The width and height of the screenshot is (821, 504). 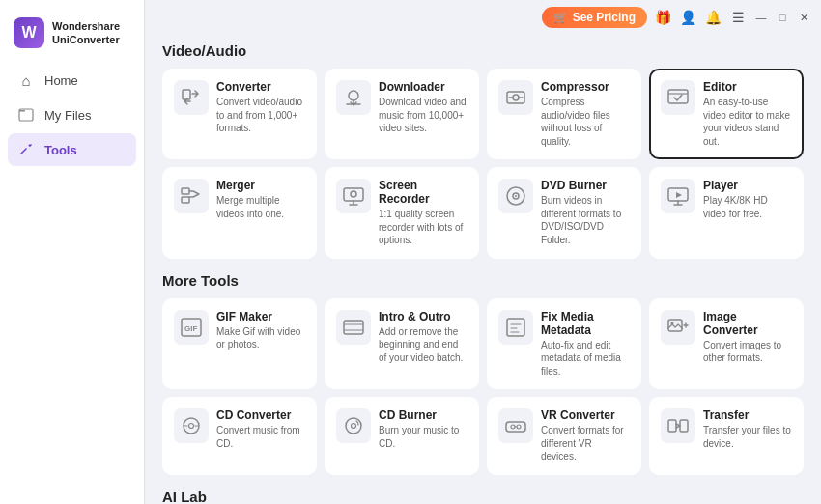 I want to click on see-pricing-button: 🛒 See Pricing, so click(x=595, y=17).